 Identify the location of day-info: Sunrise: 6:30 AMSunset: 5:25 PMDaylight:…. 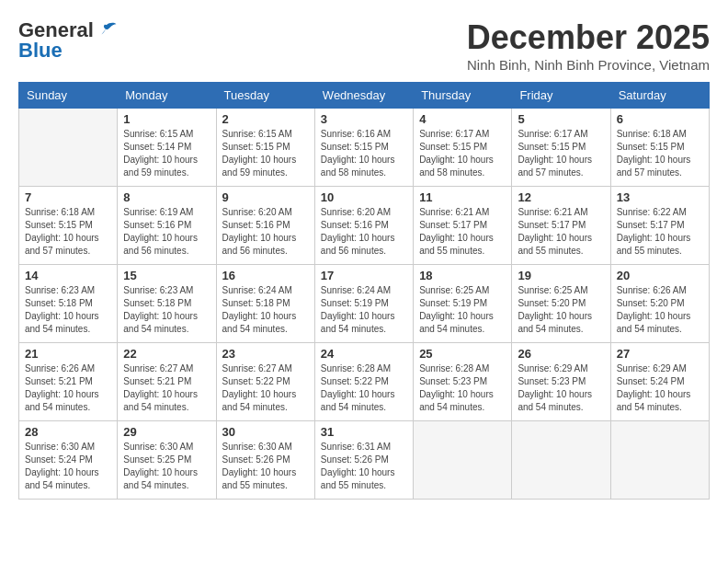
(166, 466).